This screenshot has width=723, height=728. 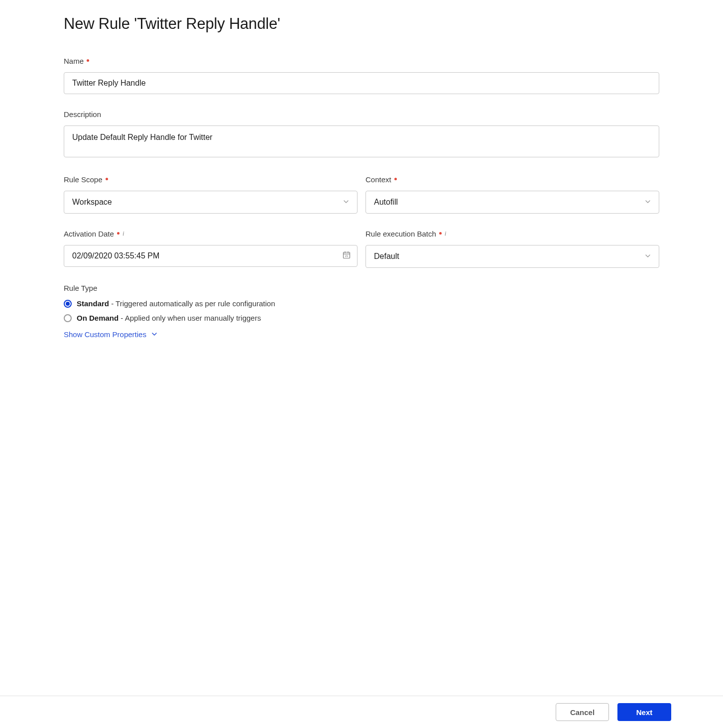 I want to click on next-button: Next, so click(x=644, y=712).